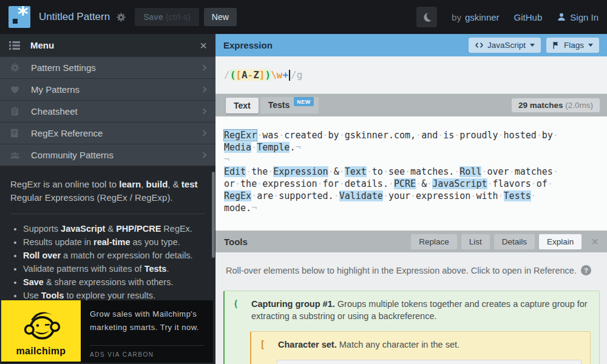 This screenshot has height=364, width=607. What do you see at coordinates (214, 215) in the screenshot?
I see `sidebar-scrollbar` at bounding box center [214, 215].